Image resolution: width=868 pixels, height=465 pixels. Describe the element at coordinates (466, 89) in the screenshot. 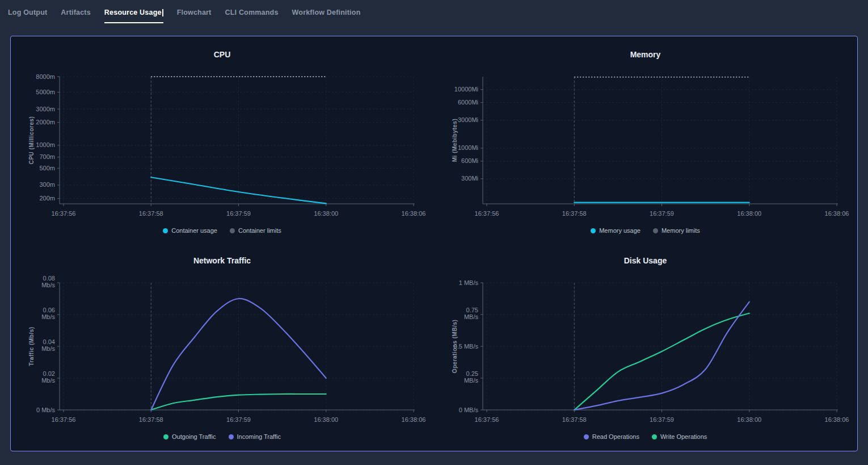

I see `svg-text: 10000Mi` at that location.